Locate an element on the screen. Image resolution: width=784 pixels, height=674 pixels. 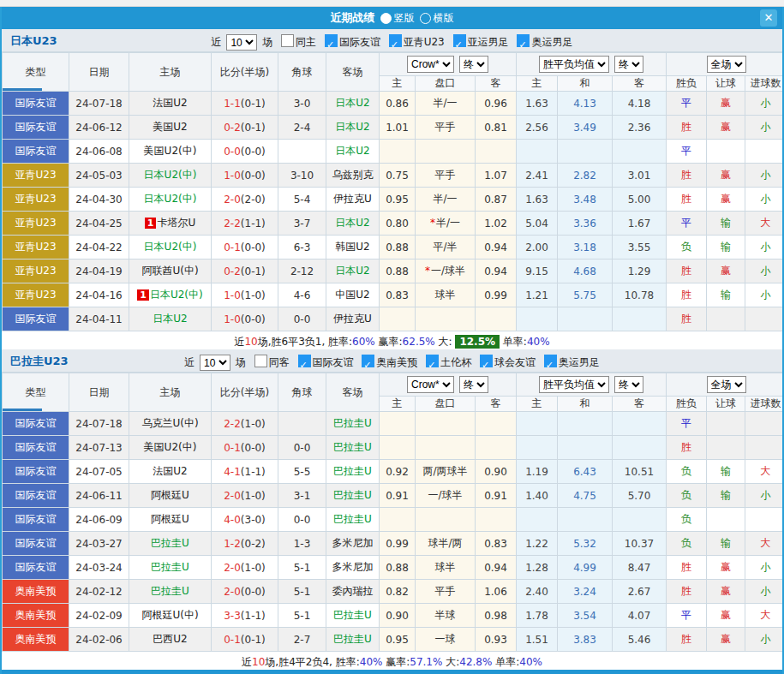
competition-filter: 土伦杯 is located at coordinates (449, 362).